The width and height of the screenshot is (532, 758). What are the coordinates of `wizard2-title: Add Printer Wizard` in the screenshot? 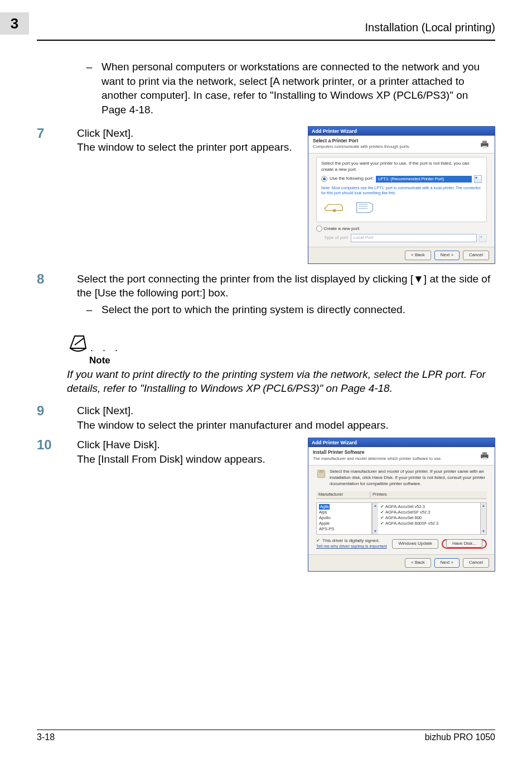 It's located at (402, 443).